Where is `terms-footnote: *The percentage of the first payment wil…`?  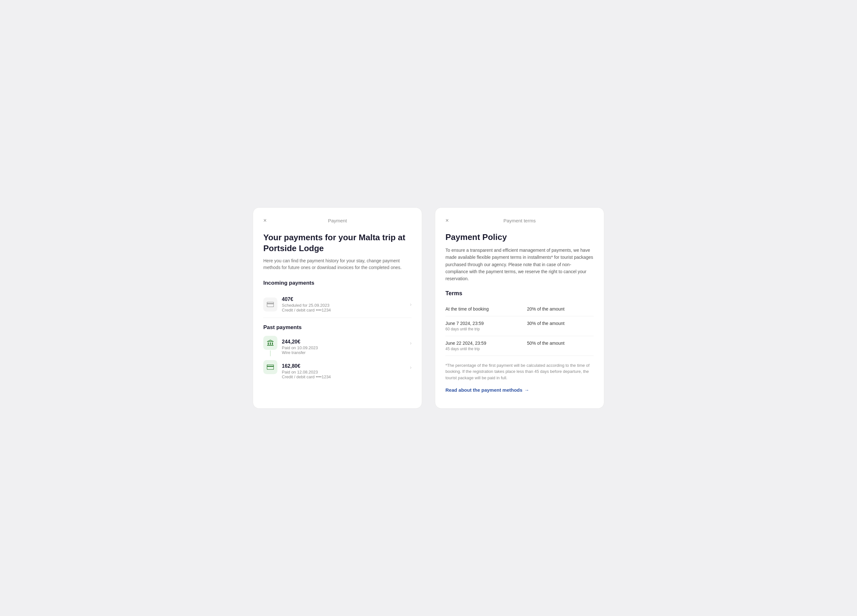 terms-footnote: *The percentage of the first payment wil… is located at coordinates (520, 372).